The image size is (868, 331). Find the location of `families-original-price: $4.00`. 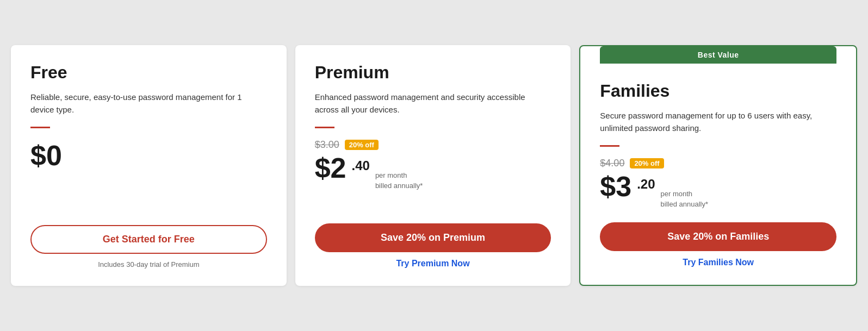

families-original-price: $4.00 is located at coordinates (612, 163).